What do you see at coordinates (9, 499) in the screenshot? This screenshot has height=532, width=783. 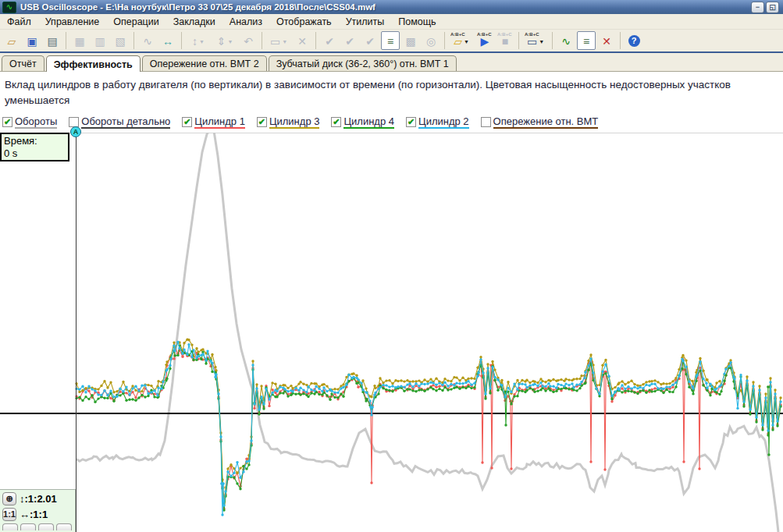 I see `vertical-zoom-button: ⊕` at bounding box center [9, 499].